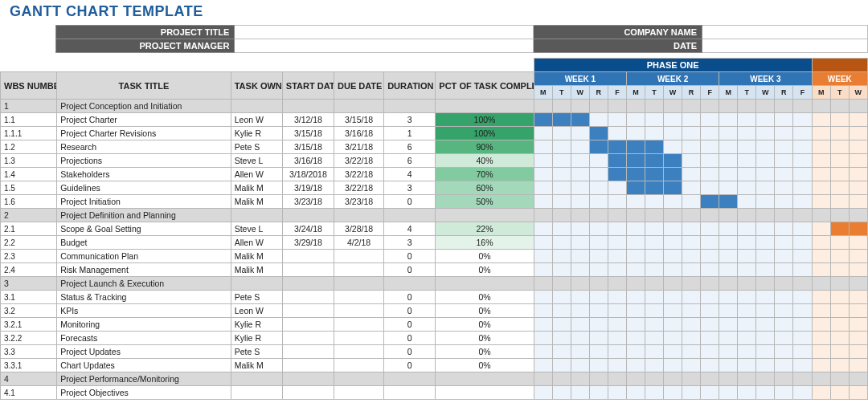 This screenshot has height=411, width=868. What do you see at coordinates (785, 47) in the screenshot?
I see `date-input` at bounding box center [785, 47].